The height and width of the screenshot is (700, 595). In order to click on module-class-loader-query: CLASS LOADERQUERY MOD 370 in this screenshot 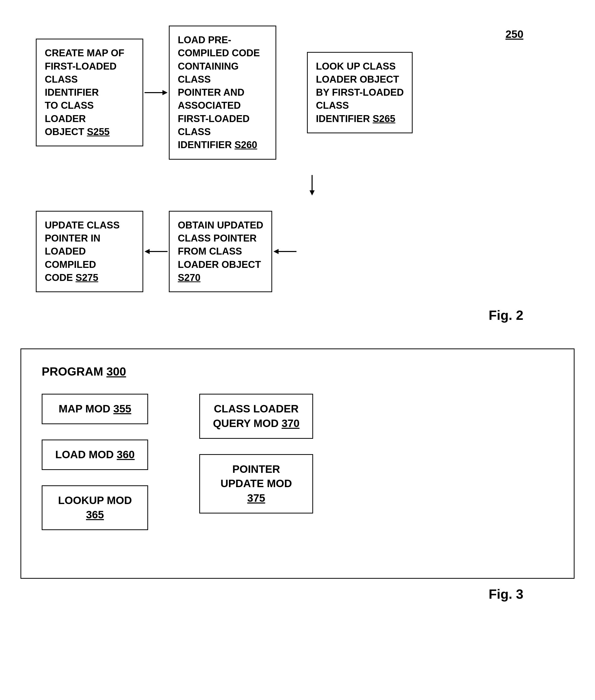, I will do `click(256, 416)`.